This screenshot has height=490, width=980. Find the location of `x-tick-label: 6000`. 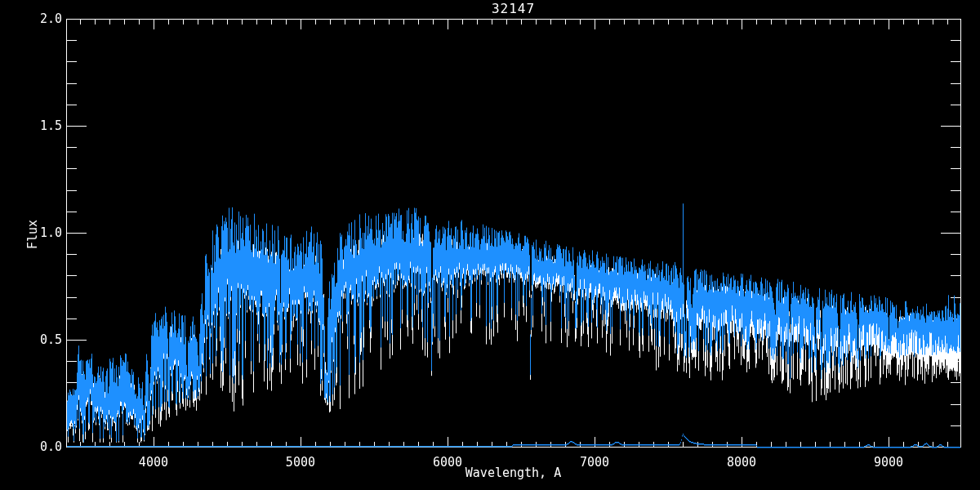

x-tick-label: 6000 is located at coordinates (448, 462).